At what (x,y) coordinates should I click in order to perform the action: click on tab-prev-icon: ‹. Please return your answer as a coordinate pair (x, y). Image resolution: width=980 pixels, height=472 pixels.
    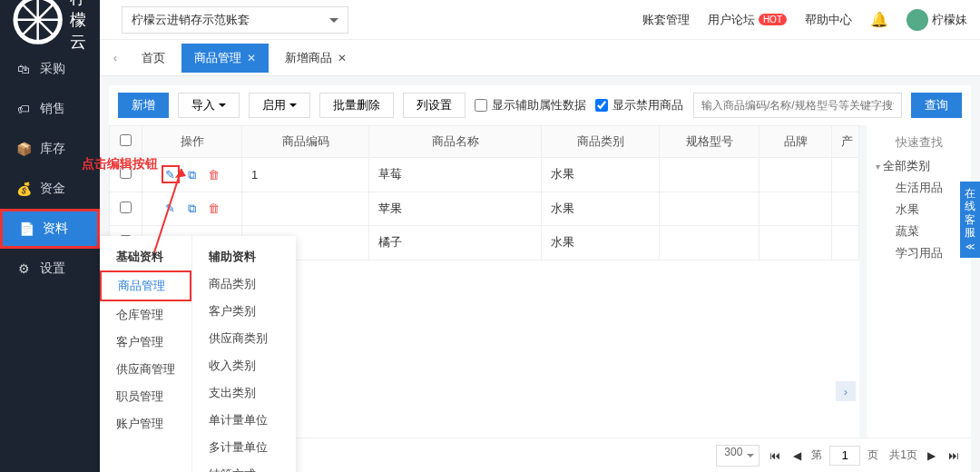
    Looking at the image, I should click on (115, 58).